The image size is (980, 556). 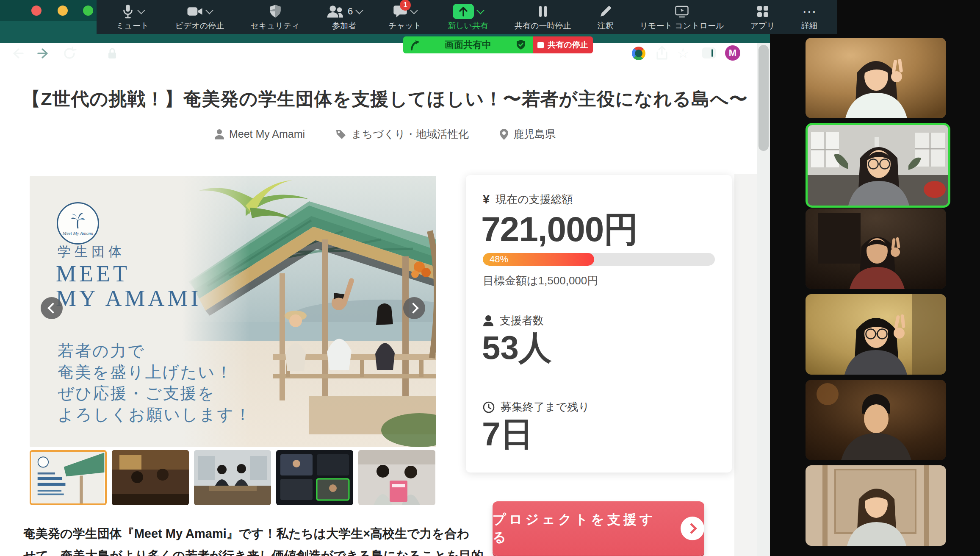 What do you see at coordinates (486, 199) in the screenshot?
I see `yen-icon: ¥` at bounding box center [486, 199].